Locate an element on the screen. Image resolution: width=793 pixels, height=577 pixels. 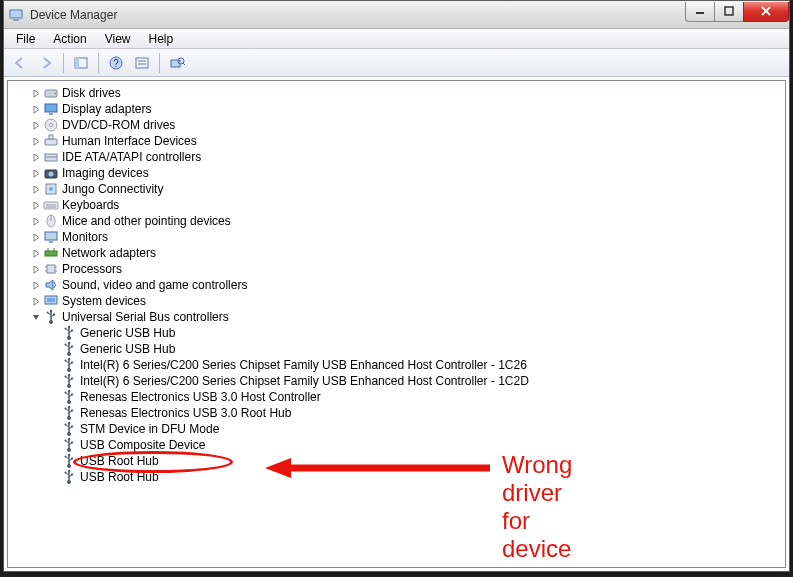
tree-node-label: Processors is located at coordinates (92, 269).